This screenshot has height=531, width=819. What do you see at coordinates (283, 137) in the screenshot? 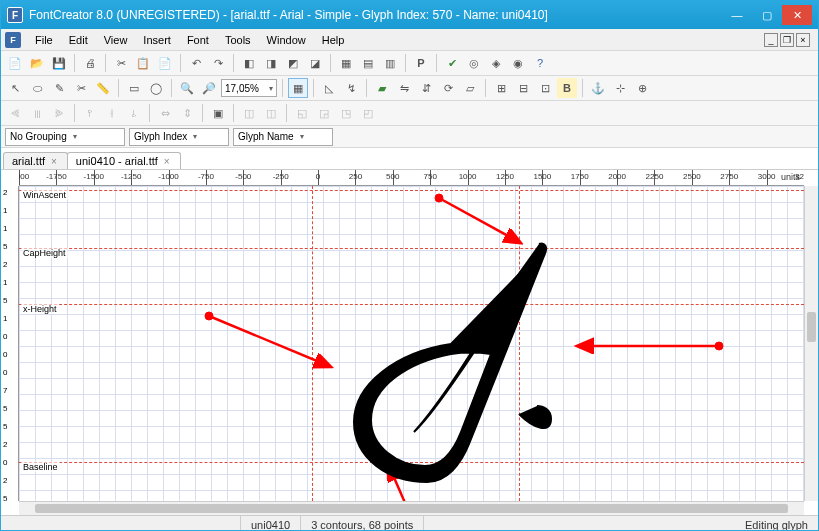
I see `value-combo: Glyph Name` at bounding box center [283, 137].